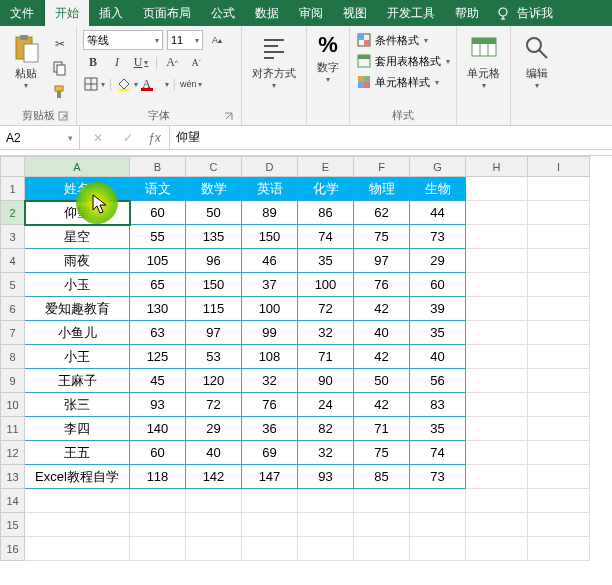 This screenshot has height=585, width=612. I want to click on tab-insert: 插入, so click(111, 13).